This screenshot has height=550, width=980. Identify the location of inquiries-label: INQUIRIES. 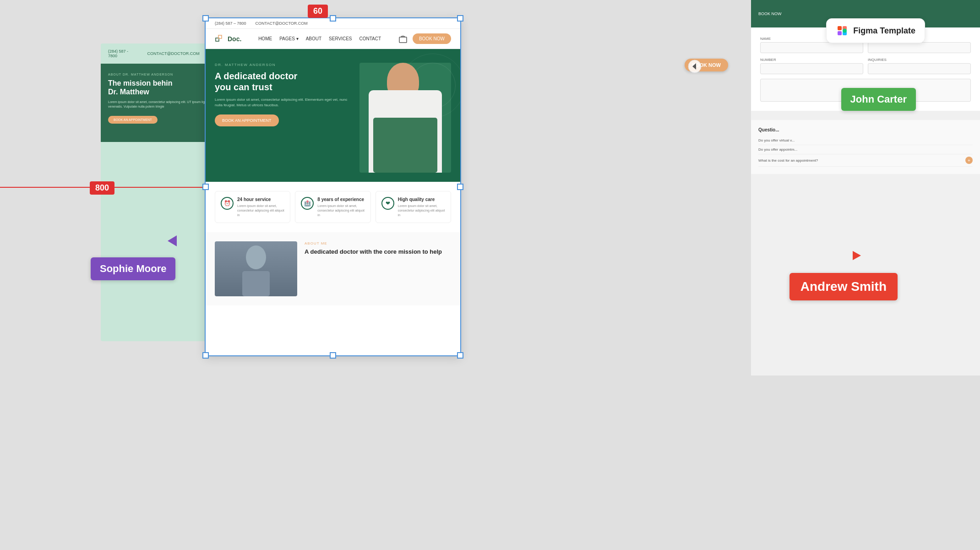
(920, 60).